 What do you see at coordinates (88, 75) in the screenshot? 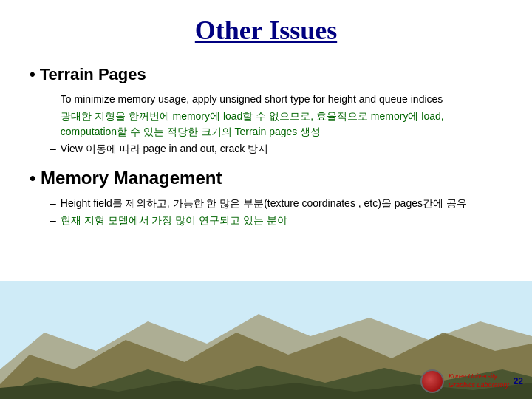
I see `terrain-title: • Terrain Pages` at bounding box center [88, 75].